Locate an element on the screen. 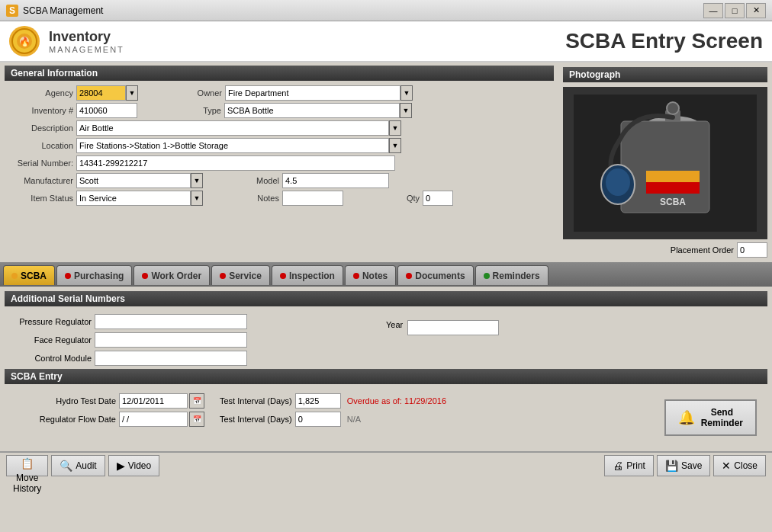 Image resolution: width=772 pixels, height=532 pixels. location-input is located at coordinates (233, 146).